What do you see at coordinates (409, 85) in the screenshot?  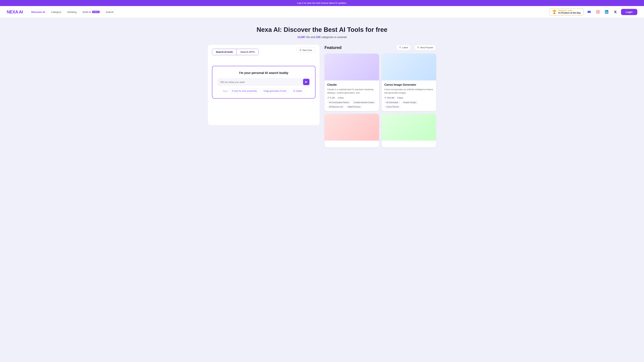 I see `card-canva-title: Canva Image Generator` at bounding box center [409, 85].